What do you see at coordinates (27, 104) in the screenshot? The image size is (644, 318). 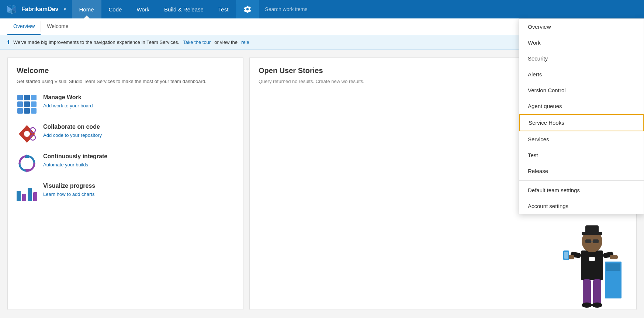 I see `manage-work-icon` at bounding box center [27, 104].